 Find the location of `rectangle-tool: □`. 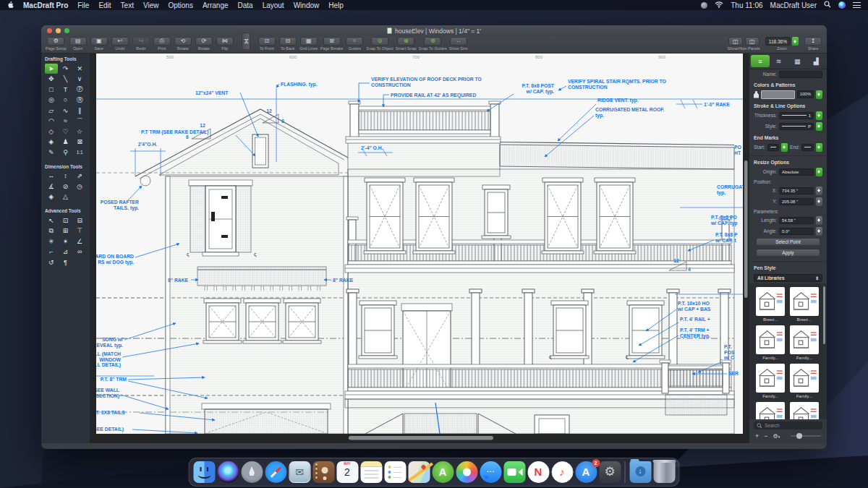

rectangle-tool: □ is located at coordinates (51, 90).